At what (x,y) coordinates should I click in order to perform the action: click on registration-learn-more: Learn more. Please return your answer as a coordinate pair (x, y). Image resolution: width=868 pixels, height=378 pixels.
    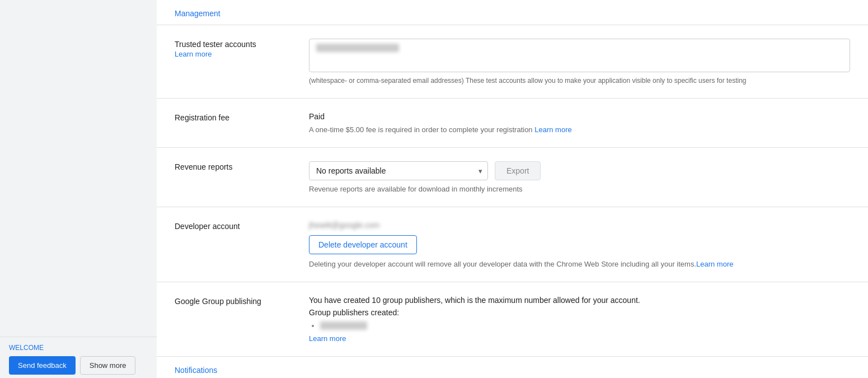
    Looking at the image, I should click on (553, 130).